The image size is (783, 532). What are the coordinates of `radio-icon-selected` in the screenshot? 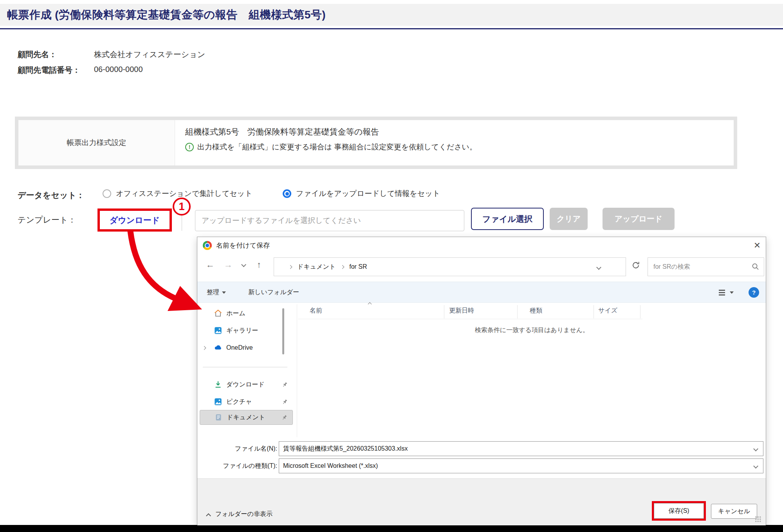 It's located at (287, 194).